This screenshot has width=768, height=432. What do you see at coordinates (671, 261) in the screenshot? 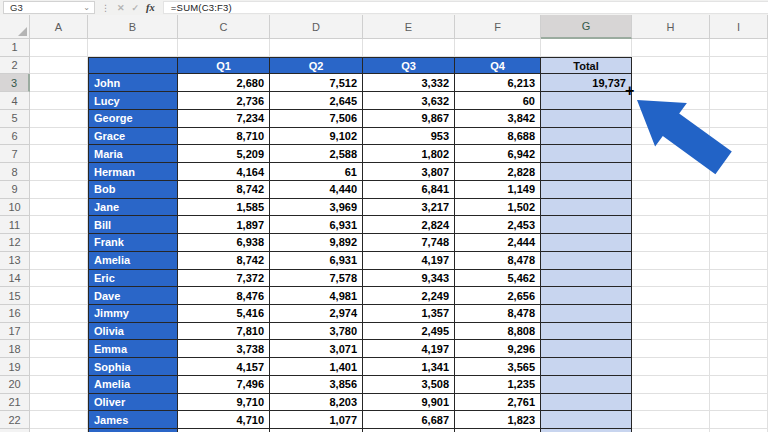
I see `cell-H13` at bounding box center [671, 261].